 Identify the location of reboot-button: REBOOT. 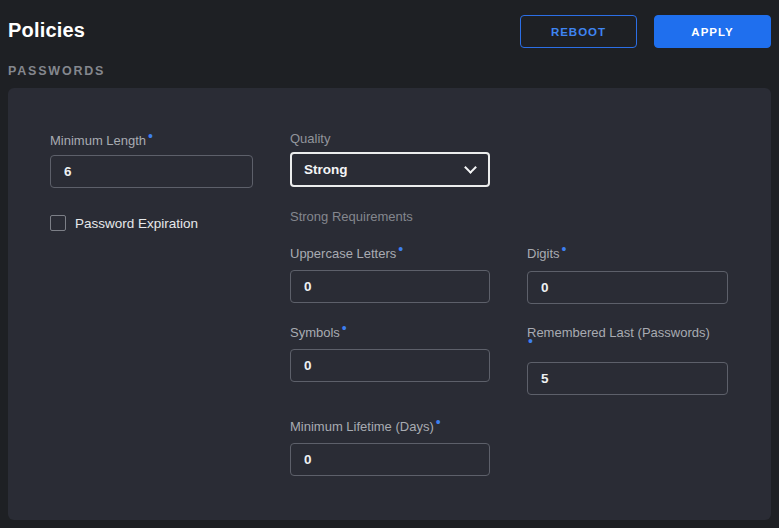
(578, 32).